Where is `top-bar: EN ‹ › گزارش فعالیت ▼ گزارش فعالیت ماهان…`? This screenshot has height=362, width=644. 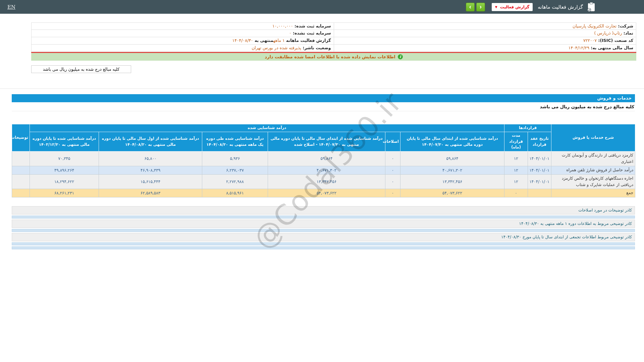 top-bar: EN ‹ › گزارش فعالیت ▼ گزارش فعالیت ماهان… is located at coordinates (322, 7).